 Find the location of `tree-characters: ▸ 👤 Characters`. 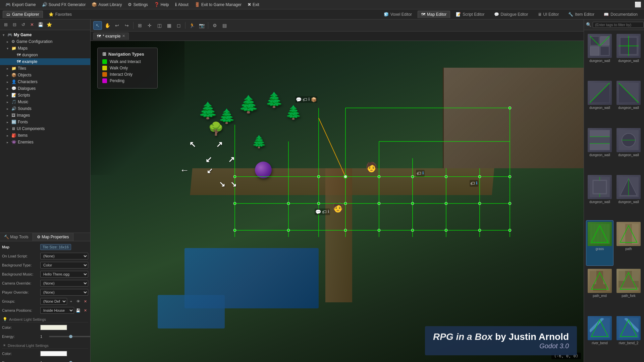

tree-characters: ▸ 👤 Characters is located at coordinates (45, 82).